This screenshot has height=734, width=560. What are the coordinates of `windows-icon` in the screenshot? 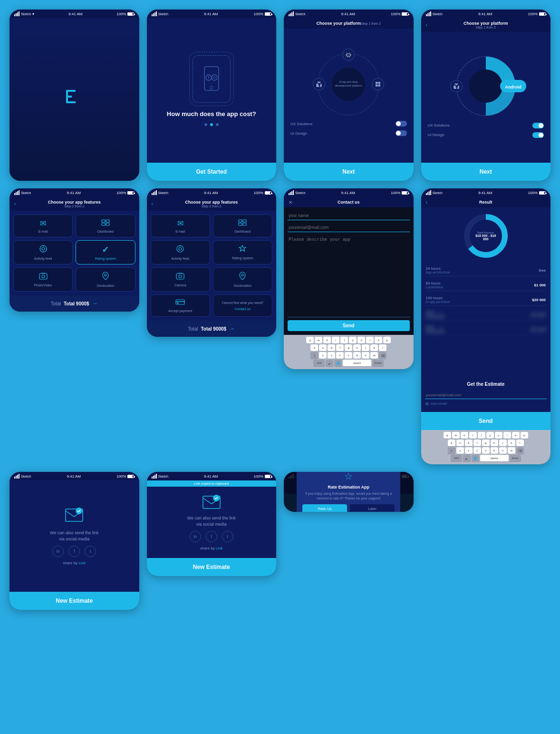 It's located at (378, 84).